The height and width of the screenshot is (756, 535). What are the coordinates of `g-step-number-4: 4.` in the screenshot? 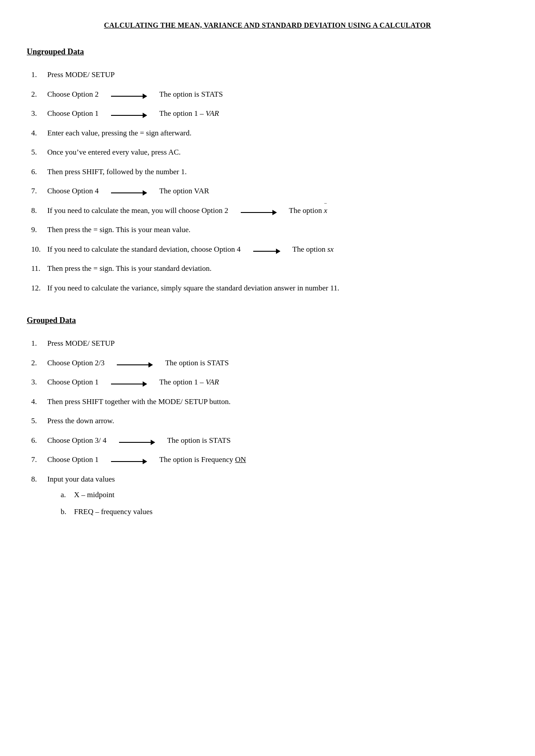 It's located at (39, 402).